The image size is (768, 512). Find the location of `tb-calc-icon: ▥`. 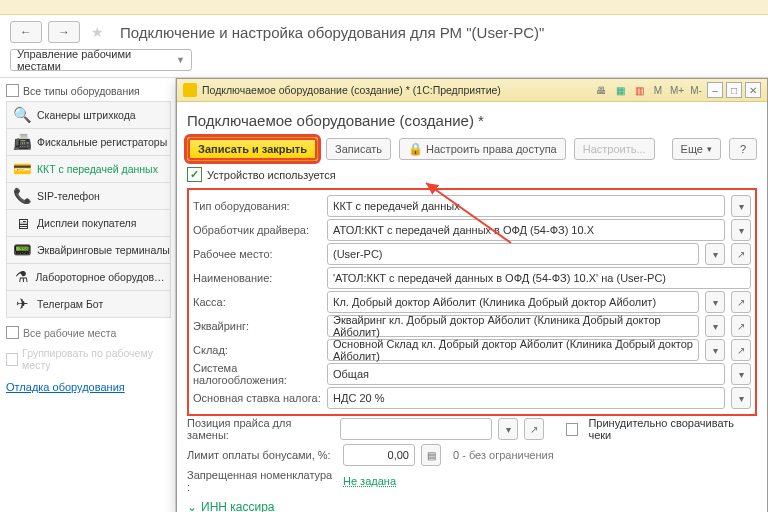

tb-calc-icon: ▥ is located at coordinates (639, 90).